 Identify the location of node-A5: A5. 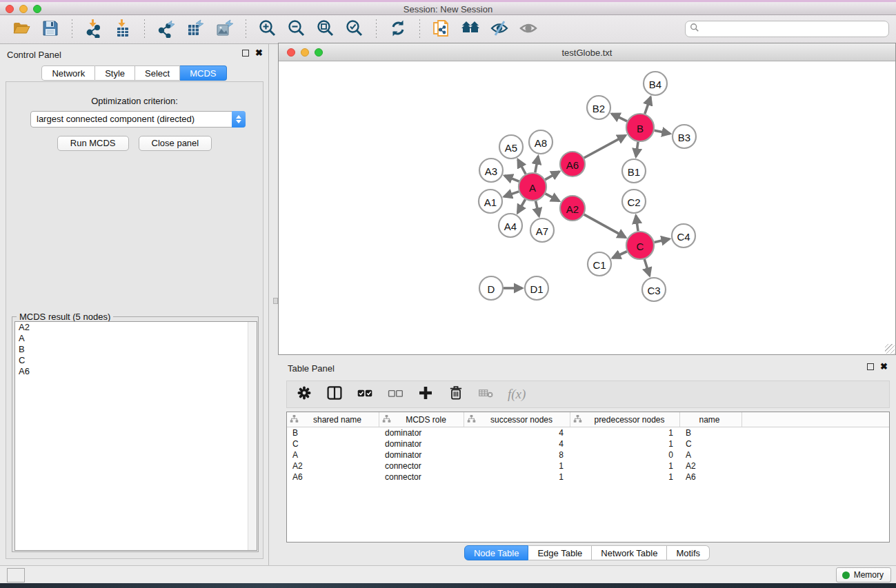
(511, 147).